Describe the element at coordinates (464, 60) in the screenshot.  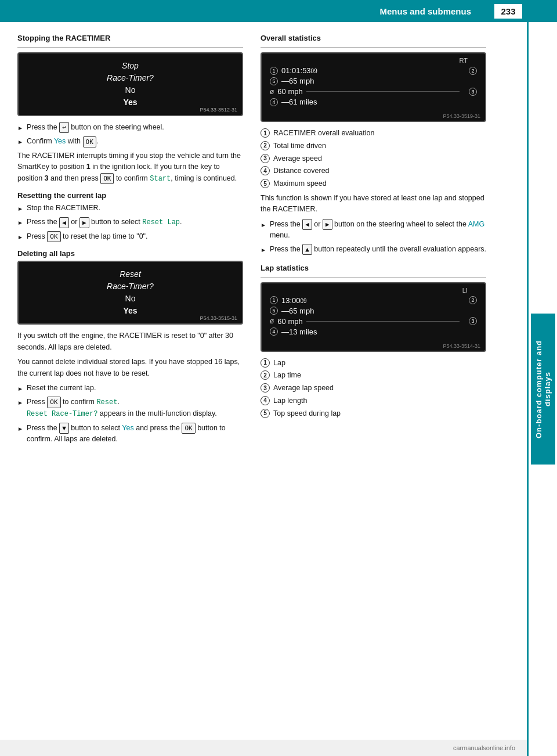
I see `rt-label: RT` at that location.